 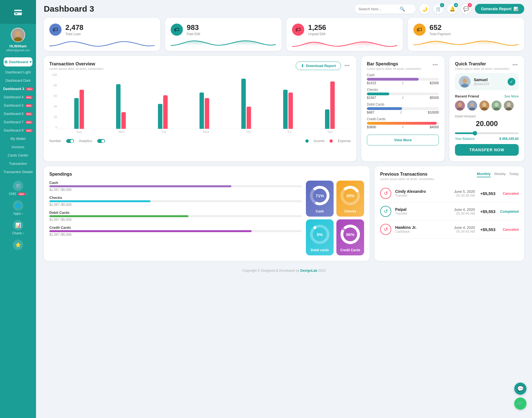 What do you see at coordinates (347, 66) in the screenshot?
I see `more-options-button: •••` at bounding box center [347, 66].